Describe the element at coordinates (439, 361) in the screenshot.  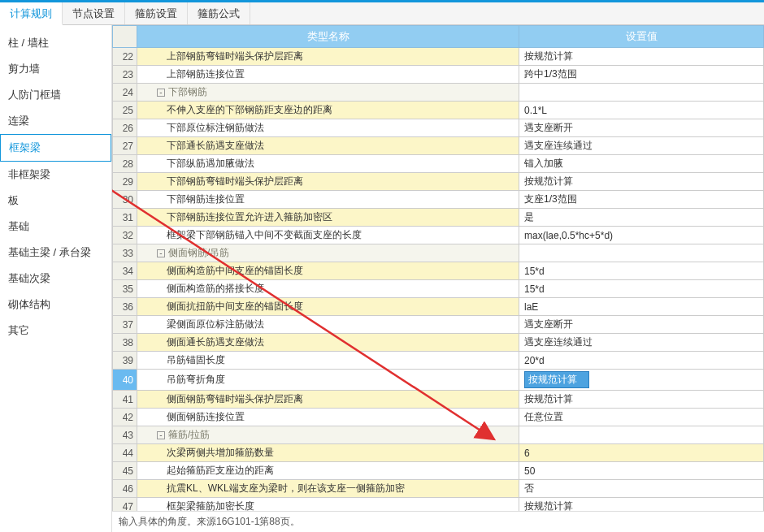
I see `table-row: 39吊筋锚固长度20*d` at that location.